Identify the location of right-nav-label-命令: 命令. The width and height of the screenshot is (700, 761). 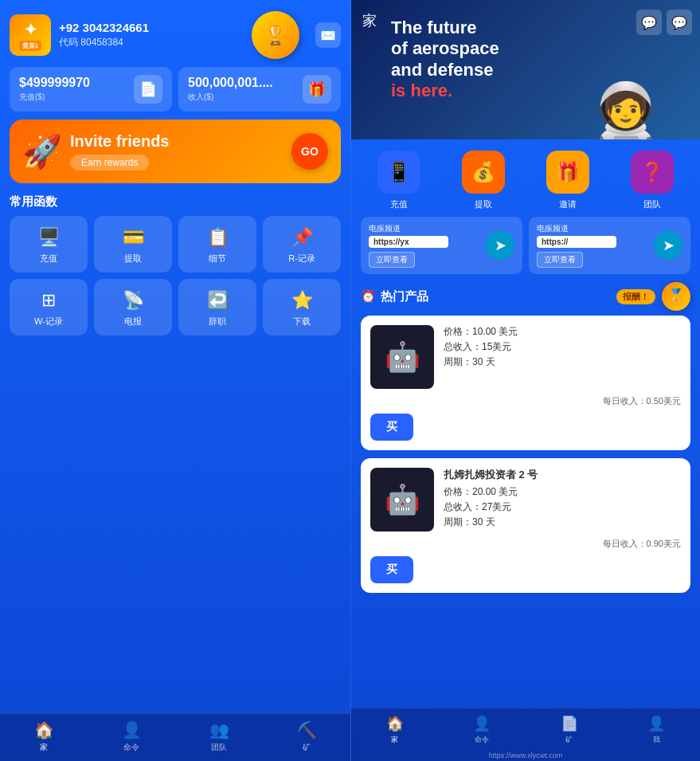
(482, 739).